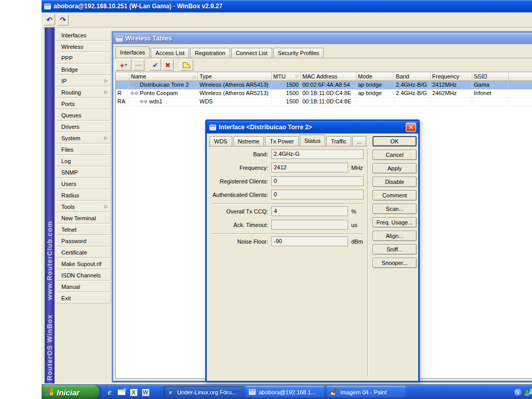 Image resolution: width=532 pixels, height=399 pixels. Describe the element at coordinates (395, 141) in the screenshot. I see `ok-button: OK` at that location.